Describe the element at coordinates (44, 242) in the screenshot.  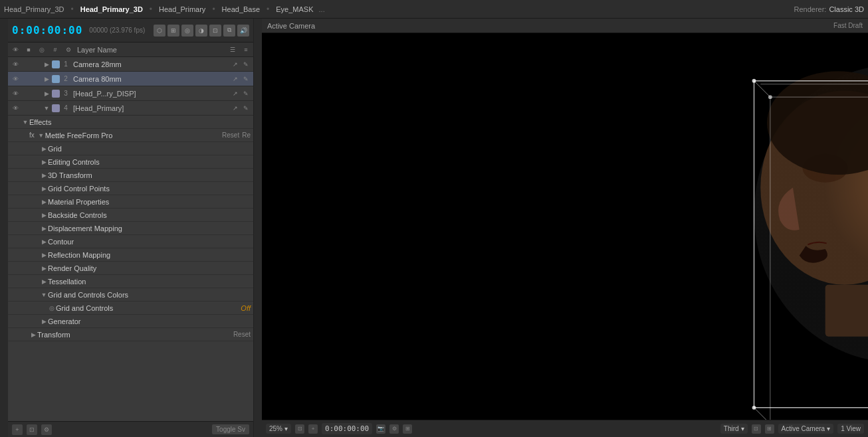
I see `contour-arrow: ▶` at that location.